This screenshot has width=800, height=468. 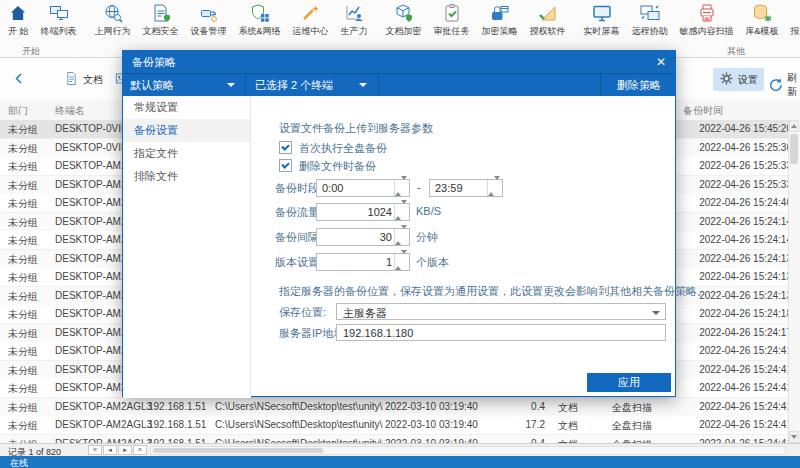 I want to click on ribbon-tab-label: 实时屏幕, so click(x=602, y=32).